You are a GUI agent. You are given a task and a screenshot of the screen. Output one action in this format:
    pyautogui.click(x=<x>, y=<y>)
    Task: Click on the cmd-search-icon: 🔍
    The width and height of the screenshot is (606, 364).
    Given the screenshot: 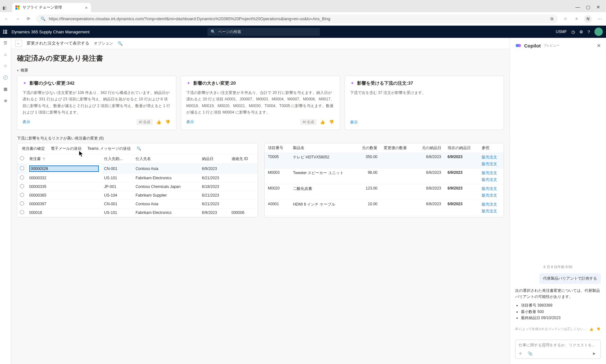 What is the action you would take?
    pyautogui.click(x=120, y=44)
    